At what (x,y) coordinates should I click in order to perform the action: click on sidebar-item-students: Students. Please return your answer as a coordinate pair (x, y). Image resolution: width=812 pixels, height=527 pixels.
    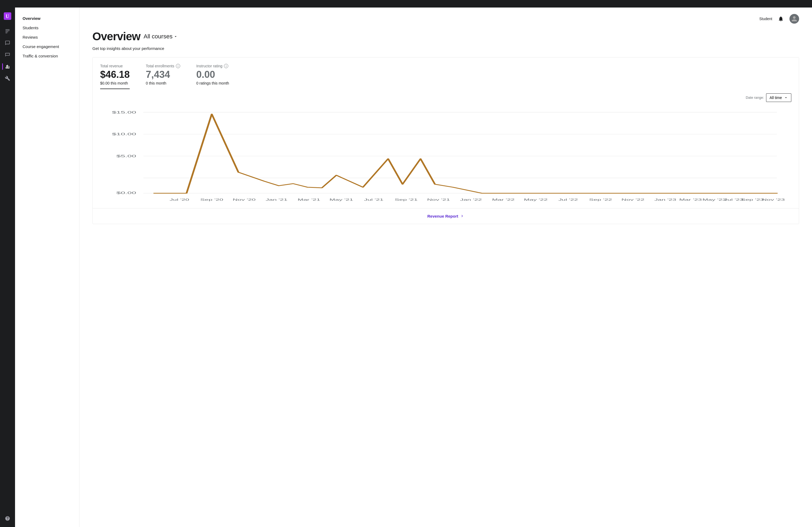
    Looking at the image, I should click on (47, 28).